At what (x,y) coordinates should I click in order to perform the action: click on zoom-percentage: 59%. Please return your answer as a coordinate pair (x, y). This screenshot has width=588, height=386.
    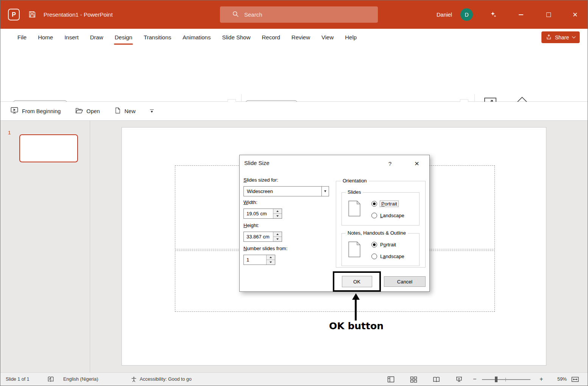
    Looking at the image, I should click on (558, 379).